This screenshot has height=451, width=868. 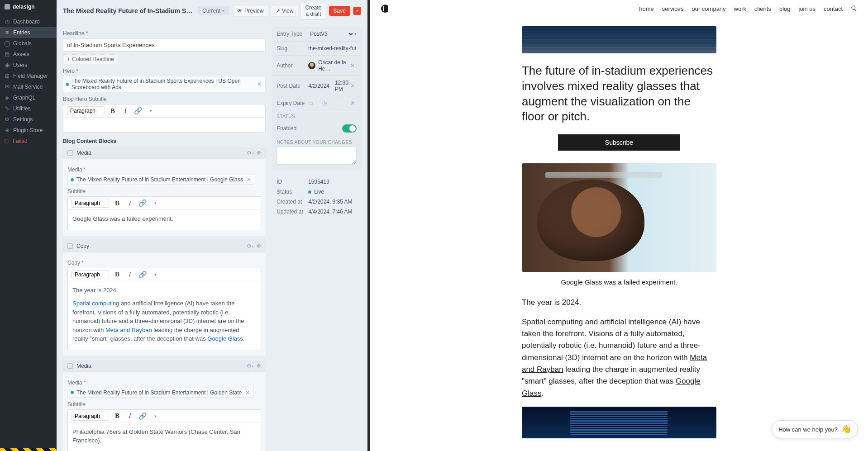 I want to click on preview-button: 👁Preview, so click(x=251, y=11).